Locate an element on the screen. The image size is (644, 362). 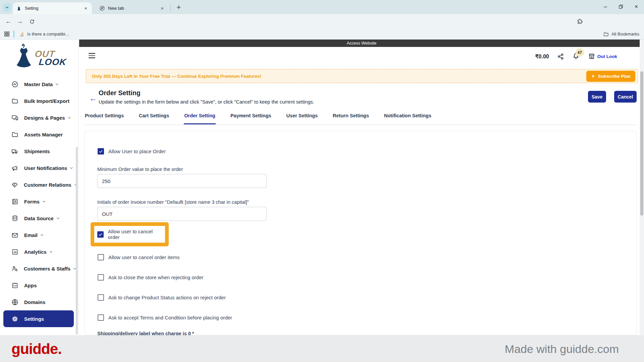
globe-icon is located at coordinates (15, 302).